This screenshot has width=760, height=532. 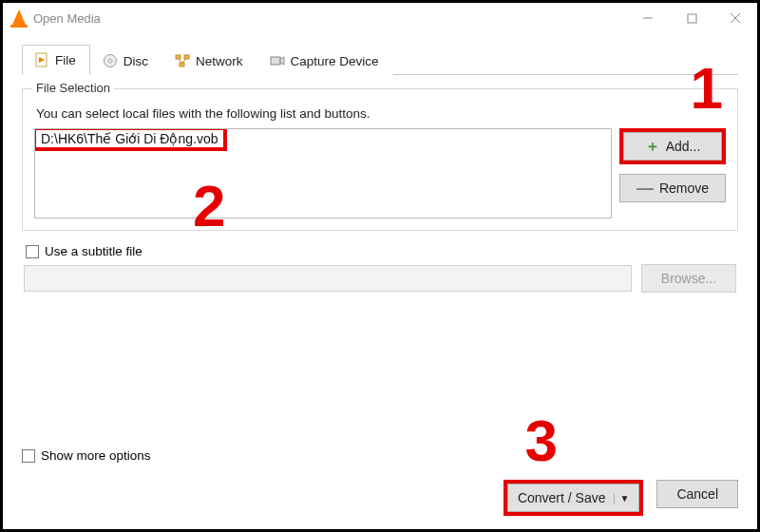 I want to click on vlc-icon, so click(x=19, y=18).